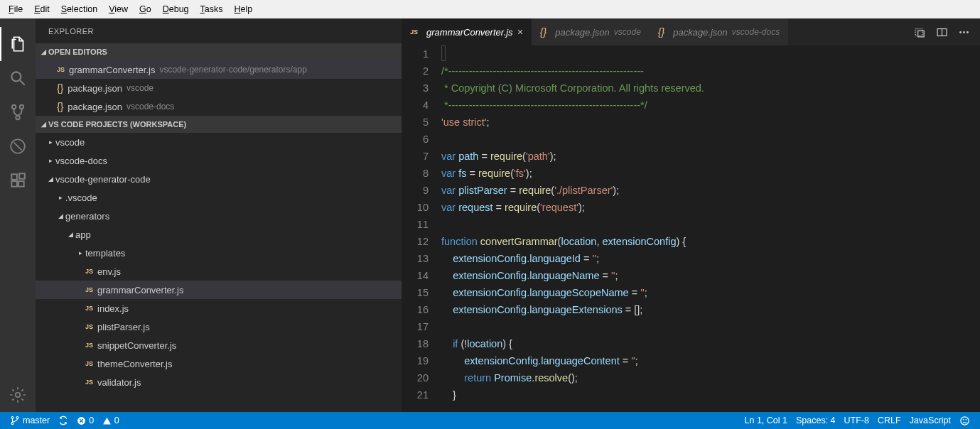 The width and height of the screenshot is (980, 429). I want to click on activity-explorer, so click(18, 44).